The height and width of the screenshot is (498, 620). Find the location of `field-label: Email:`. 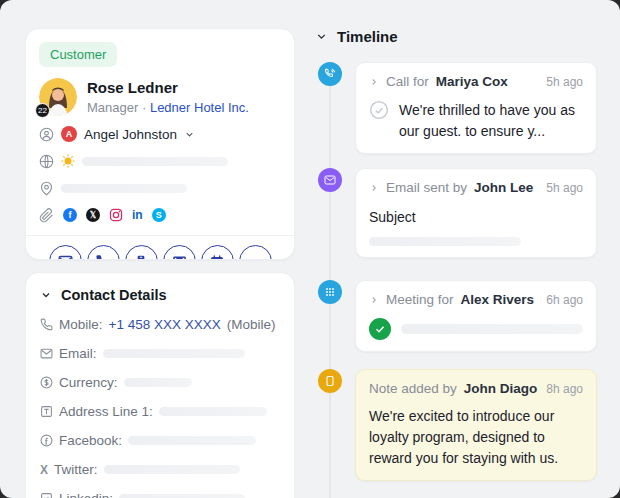

field-label: Email: is located at coordinates (78, 354).